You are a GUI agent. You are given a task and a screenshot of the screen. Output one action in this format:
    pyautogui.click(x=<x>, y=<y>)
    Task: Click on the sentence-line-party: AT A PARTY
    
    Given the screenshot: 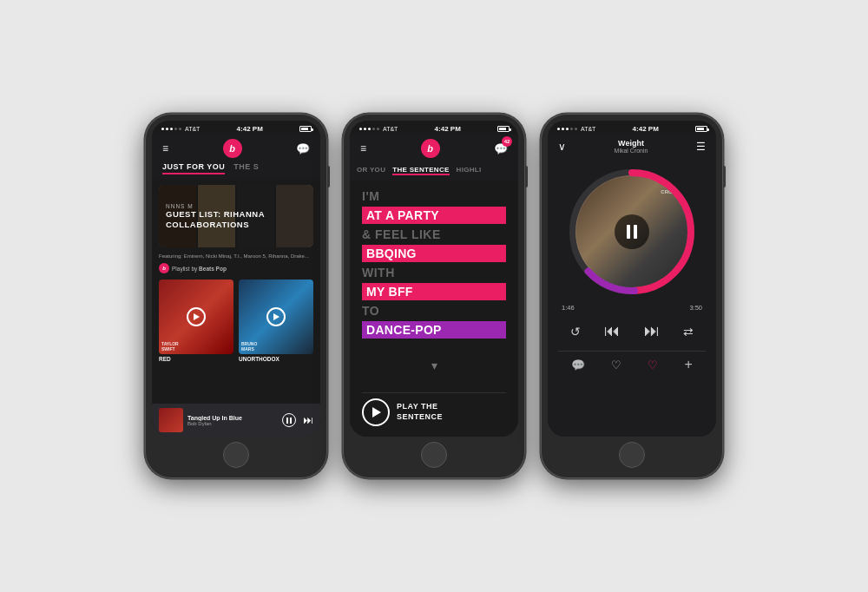 What is the action you would take?
    pyautogui.click(x=434, y=215)
    